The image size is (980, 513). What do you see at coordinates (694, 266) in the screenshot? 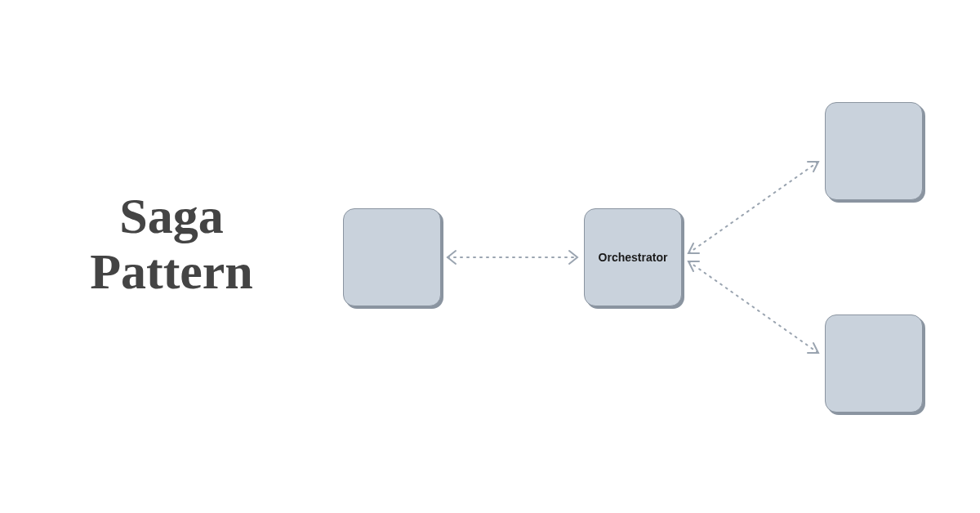
I see `arrow-orch-in-bottom-icon` at bounding box center [694, 266].